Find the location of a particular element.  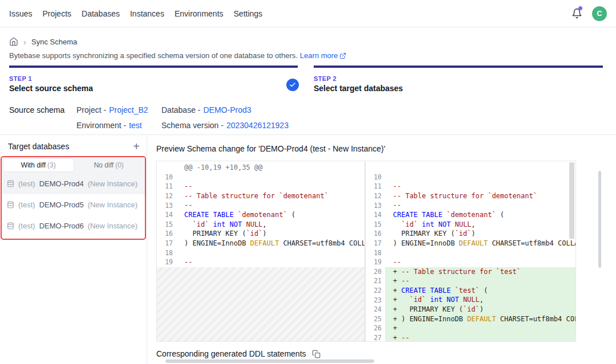

target-list-highlight-box: With diff (3) No diff (0) (test) DEMO-Pr… is located at coordinates (73, 198).